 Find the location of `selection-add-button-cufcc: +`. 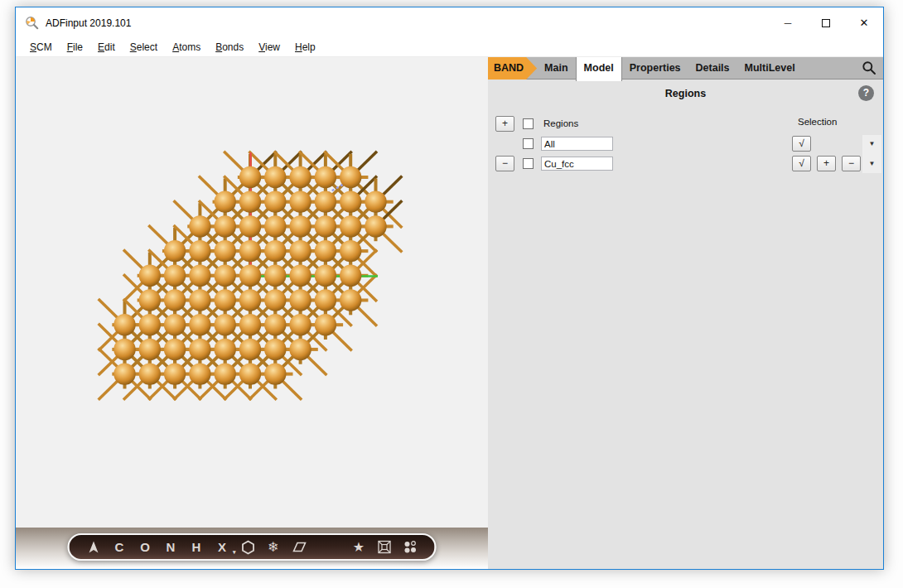

selection-add-button-cufcc: + is located at coordinates (827, 164).